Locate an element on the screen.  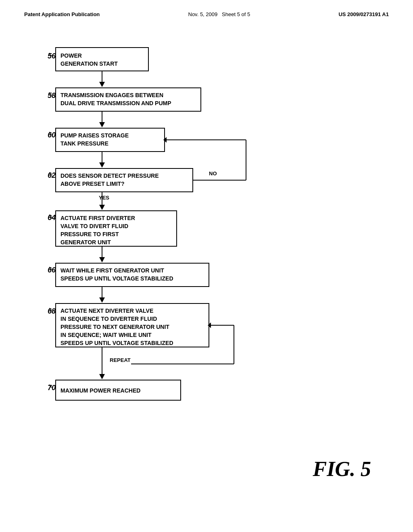
text-620-line1: DOES SENSOR DETECT PRESSURE is located at coordinates (110, 176).